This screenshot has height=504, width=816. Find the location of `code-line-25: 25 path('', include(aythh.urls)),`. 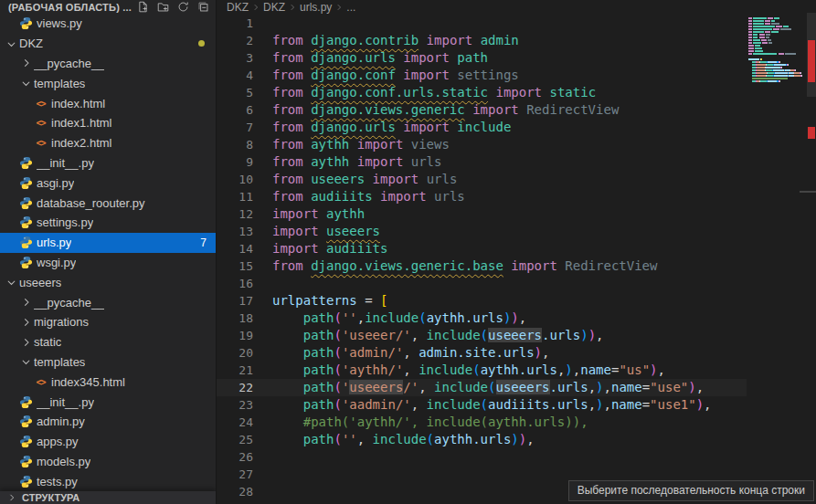

code-line-25: 25 path('', include(aythh.urls)), is located at coordinates (482, 440).